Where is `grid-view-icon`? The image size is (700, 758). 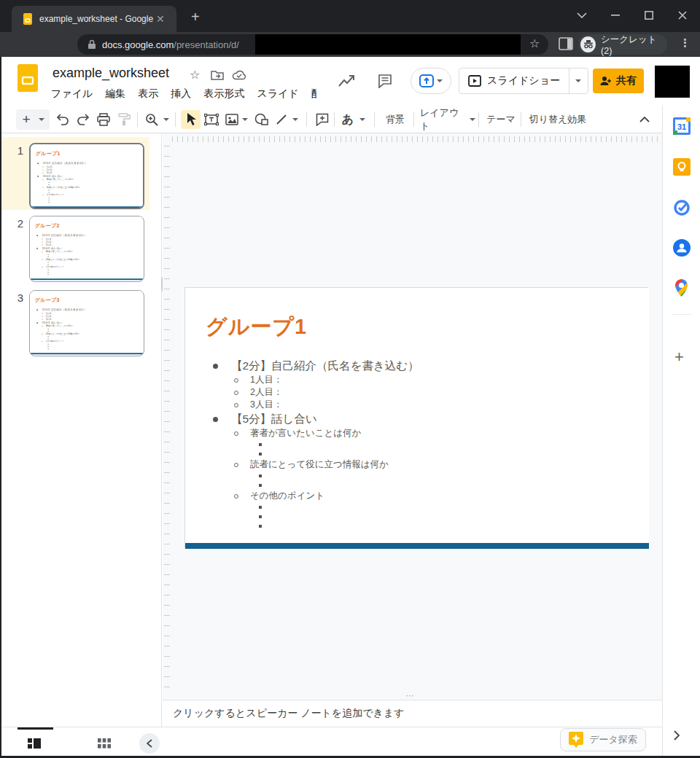
grid-view-icon is located at coordinates (104, 743).